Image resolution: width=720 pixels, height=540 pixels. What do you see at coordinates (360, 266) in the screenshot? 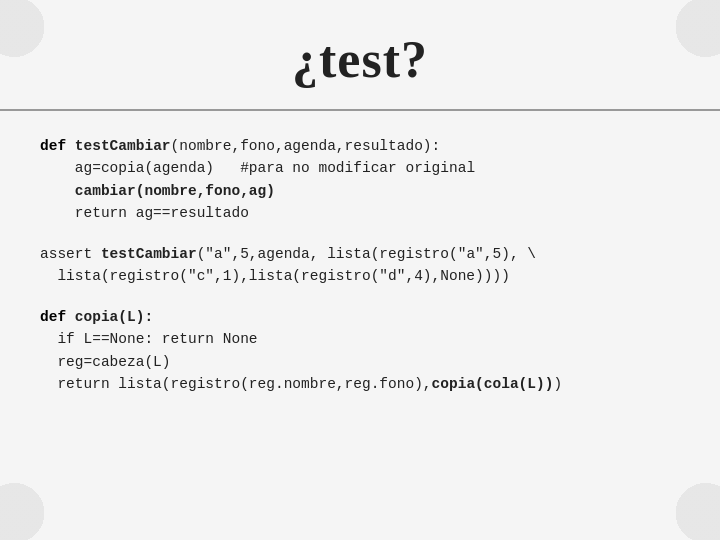
I see `code-block-assert: assert testCambiar("a",5,agenda, lista(r…` at bounding box center [360, 266].